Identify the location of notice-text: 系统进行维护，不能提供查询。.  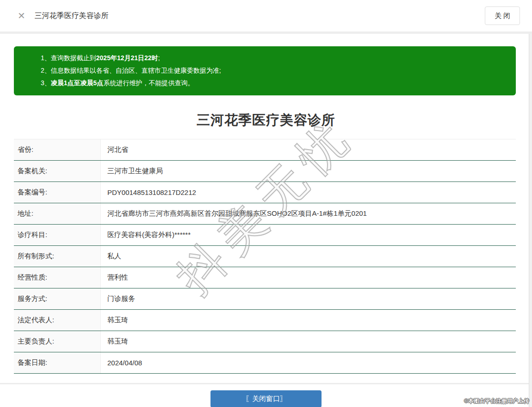
(148, 83).